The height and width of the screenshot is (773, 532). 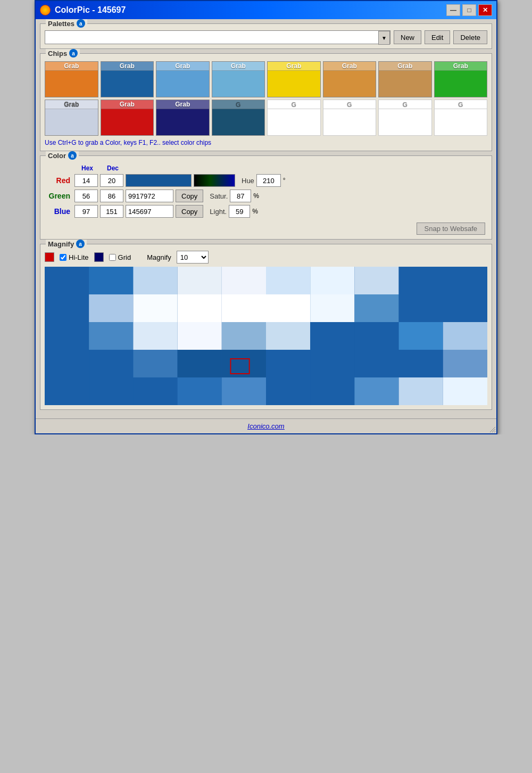 What do you see at coordinates (86, 180) in the screenshot?
I see `red-hex-input` at bounding box center [86, 180].